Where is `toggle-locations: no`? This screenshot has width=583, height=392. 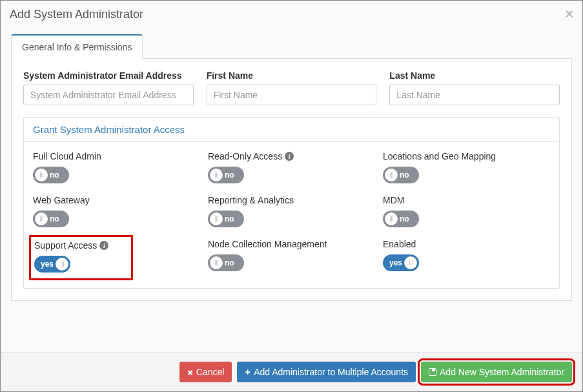 toggle-locations: no is located at coordinates (401, 175).